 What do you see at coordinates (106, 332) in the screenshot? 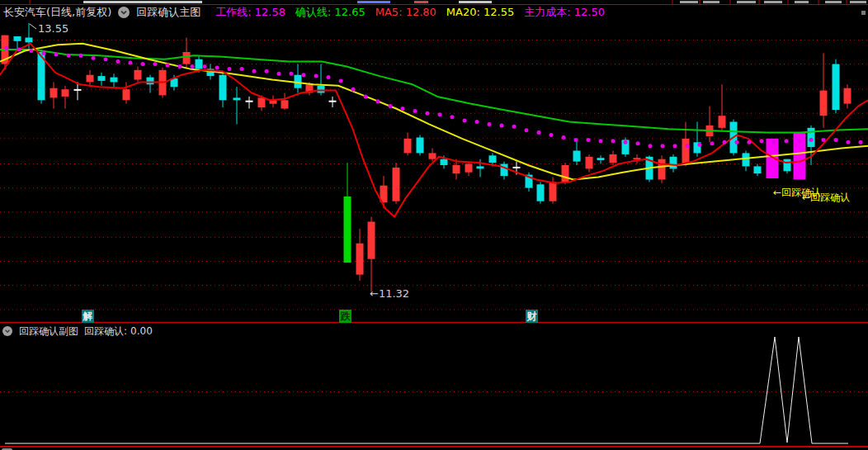
I see `sub-indicator-value-label: 回踩确认:` at bounding box center [106, 332].